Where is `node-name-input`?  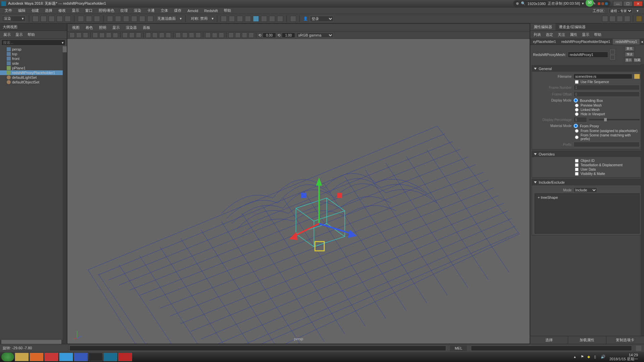 node-name-input is located at coordinates (588, 55).